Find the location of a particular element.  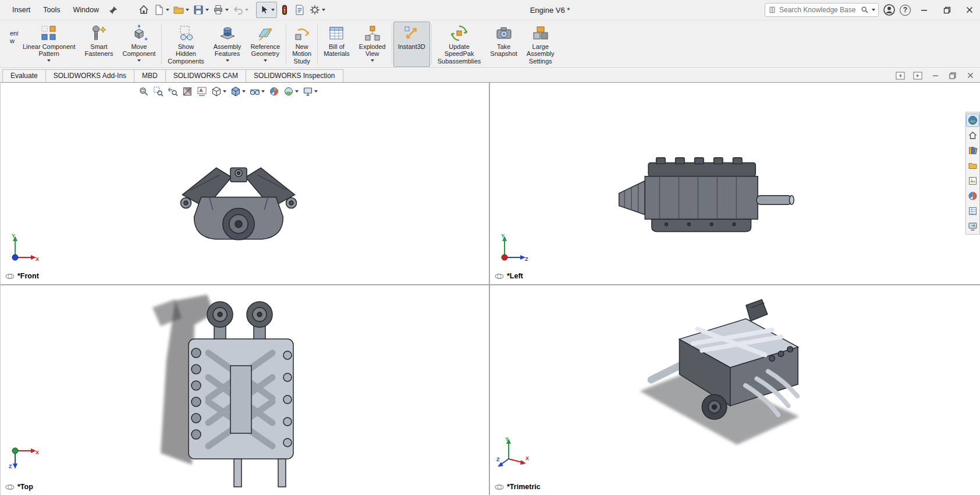

pin-menubar-button is located at coordinates (113, 10).